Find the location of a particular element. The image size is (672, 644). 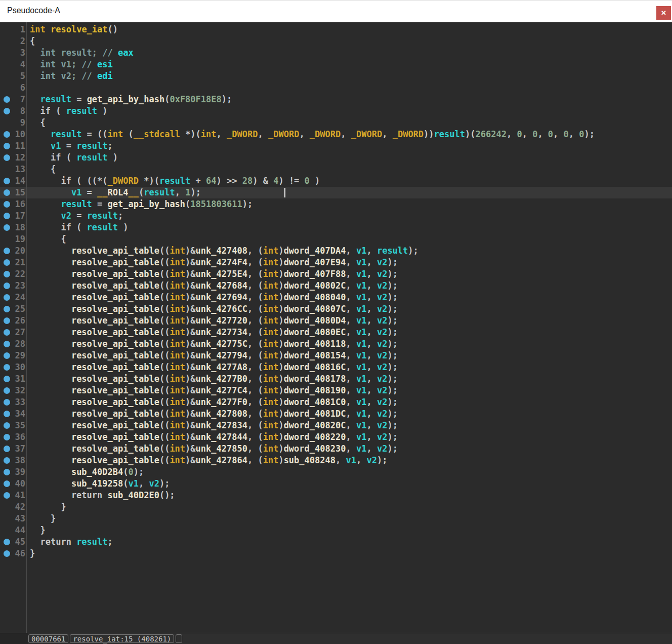

code-line-current: 15 v1 = __ROL4__(result, 1); is located at coordinates (336, 192).